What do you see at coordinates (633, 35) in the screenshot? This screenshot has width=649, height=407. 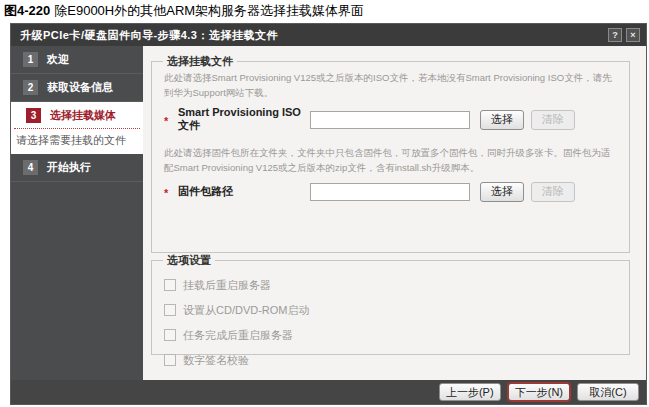 I see `close-icon: ×` at bounding box center [633, 35].